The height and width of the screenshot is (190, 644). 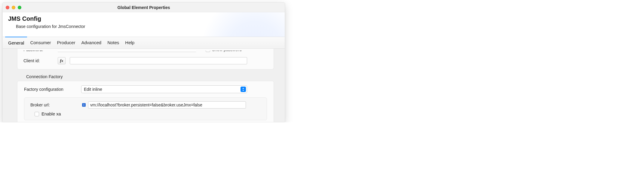 What do you see at coordinates (167, 105) in the screenshot?
I see `broker-url-input` at bounding box center [167, 105].